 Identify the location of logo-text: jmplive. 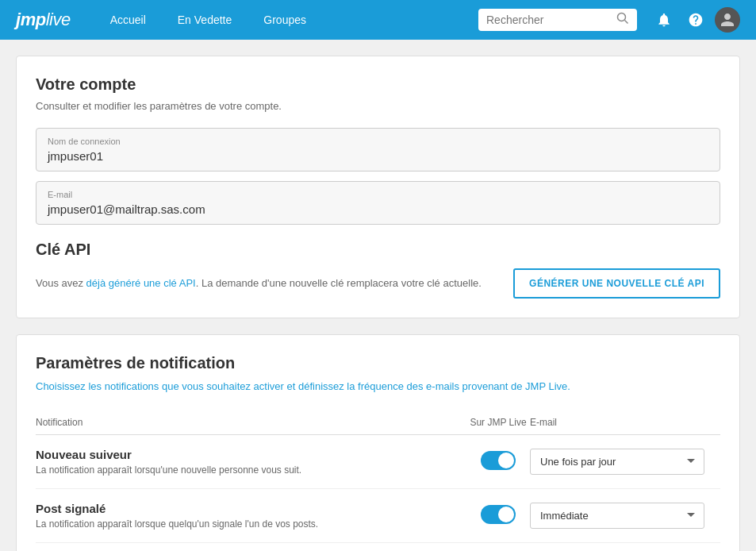
(43, 20).